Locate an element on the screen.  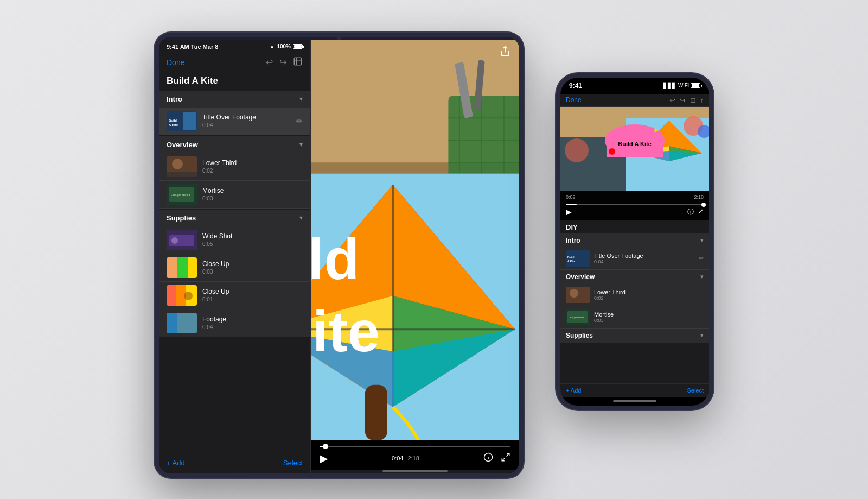
iphone-clip-dur-mortise: 0:03 is located at coordinates (649, 320).